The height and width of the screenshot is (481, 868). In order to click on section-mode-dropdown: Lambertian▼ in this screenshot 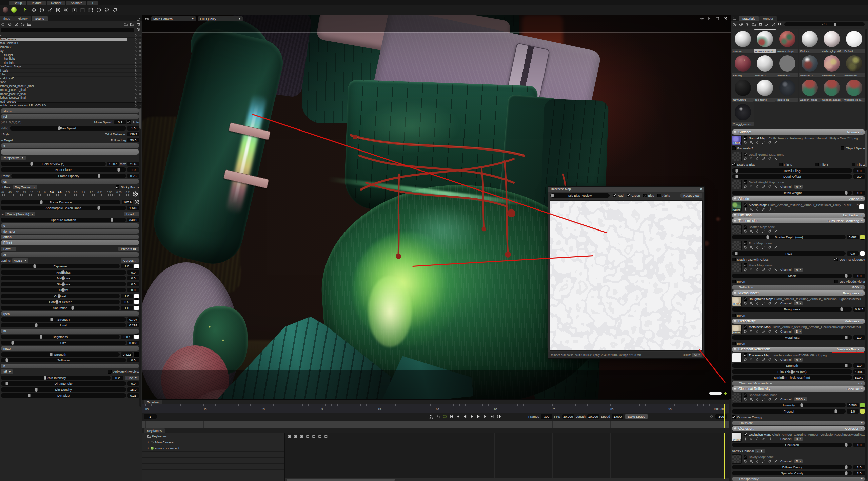, I will do `click(853, 215)`.